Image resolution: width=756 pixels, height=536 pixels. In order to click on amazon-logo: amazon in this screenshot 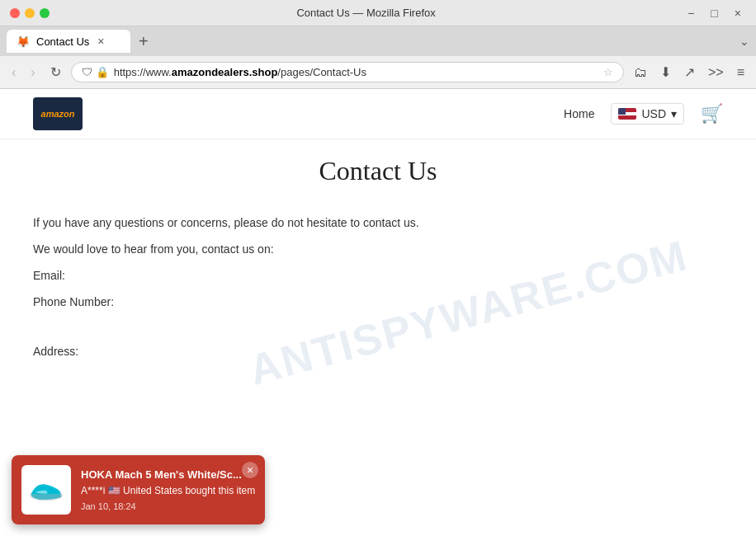, I will do `click(58, 114)`.